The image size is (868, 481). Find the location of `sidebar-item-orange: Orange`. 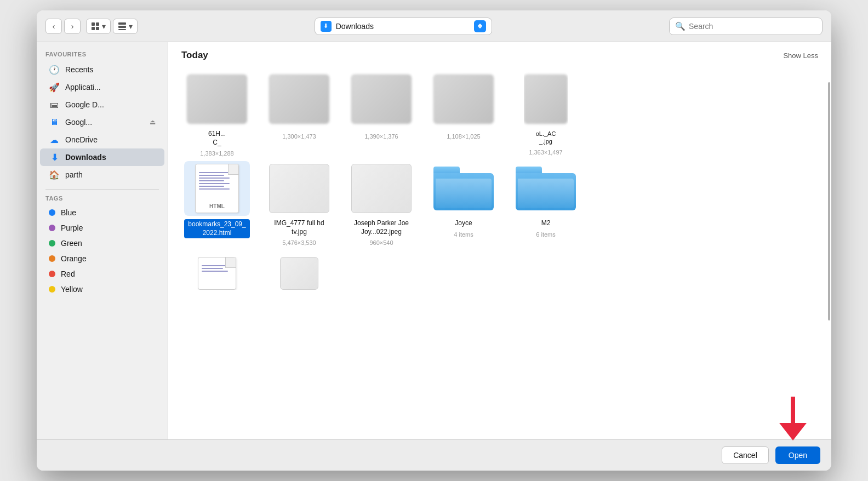

sidebar-item-orange: Orange is located at coordinates (102, 259).